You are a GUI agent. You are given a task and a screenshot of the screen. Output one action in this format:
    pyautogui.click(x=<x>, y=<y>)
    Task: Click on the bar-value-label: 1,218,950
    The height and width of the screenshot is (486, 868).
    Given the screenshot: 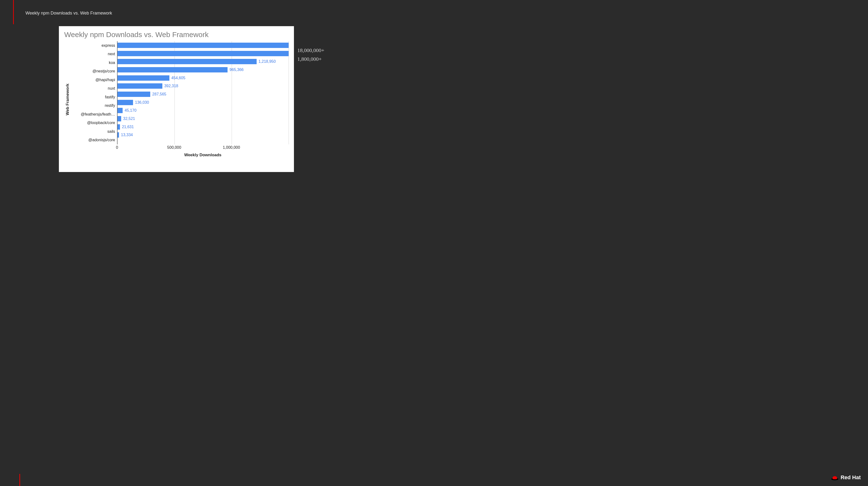 What is the action you would take?
    pyautogui.click(x=267, y=61)
    